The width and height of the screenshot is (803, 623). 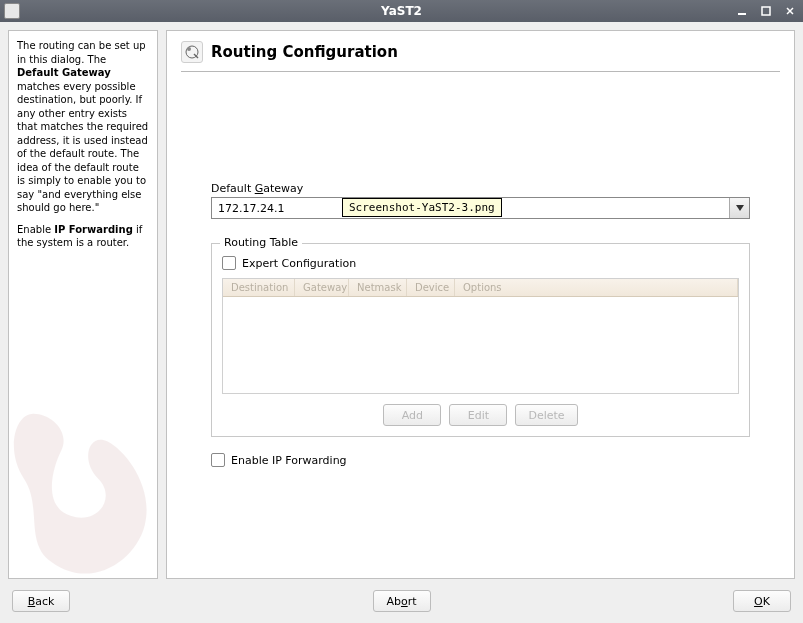 I want to click on col-netmask: Netmask, so click(x=378, y=288).